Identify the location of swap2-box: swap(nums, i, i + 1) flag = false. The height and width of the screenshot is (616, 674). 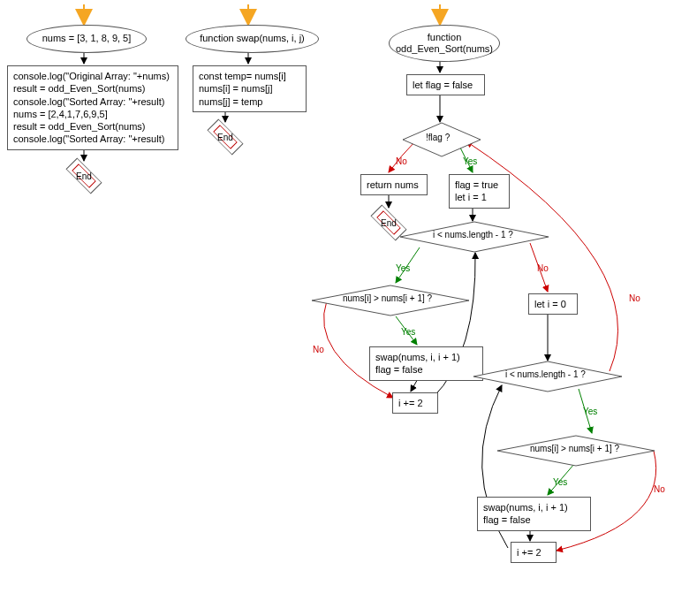
(534, 514).